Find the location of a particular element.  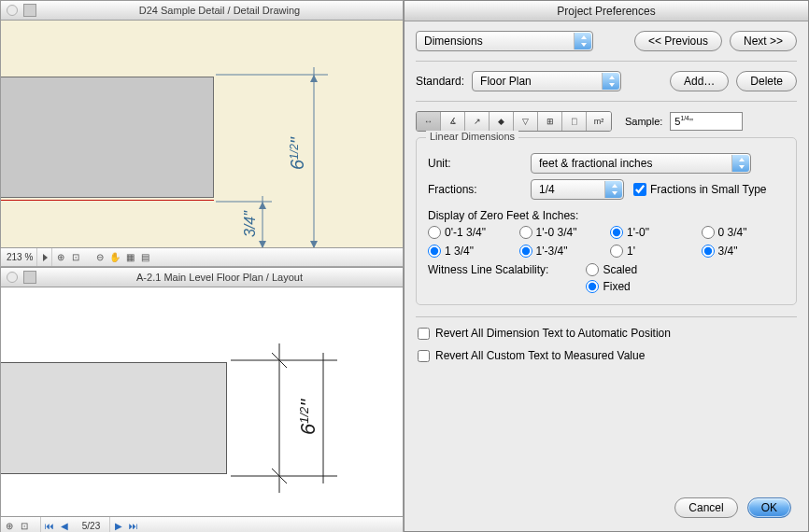

settings-icon: ▤ is located at coordinates (145, 258).